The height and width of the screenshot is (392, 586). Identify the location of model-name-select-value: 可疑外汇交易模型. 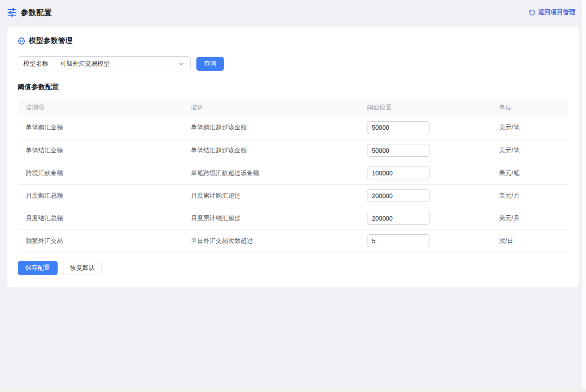
(116, 64).